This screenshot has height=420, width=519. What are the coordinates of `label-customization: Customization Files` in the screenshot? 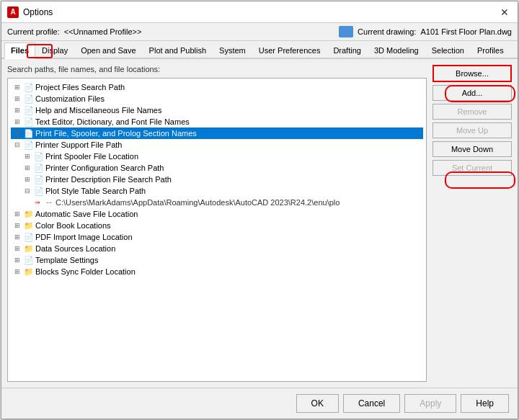 It's located at (70, 99).